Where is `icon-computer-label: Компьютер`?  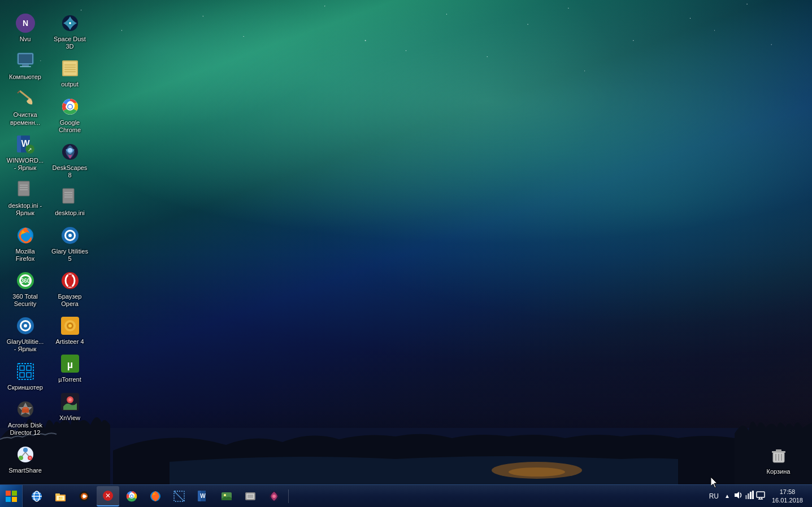
icon-computer-label: Компьютер is located at coordinates (25, 77).